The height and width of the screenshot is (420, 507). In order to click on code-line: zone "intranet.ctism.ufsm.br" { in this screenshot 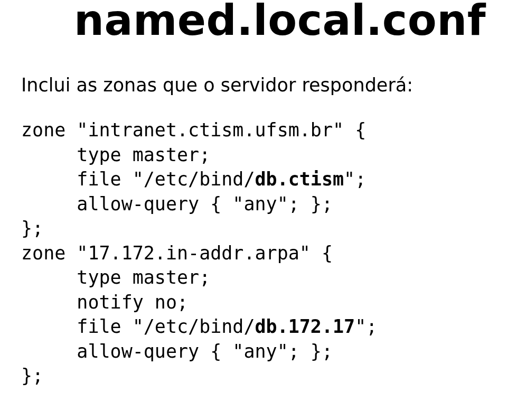, I will do `click(193, 130)`.